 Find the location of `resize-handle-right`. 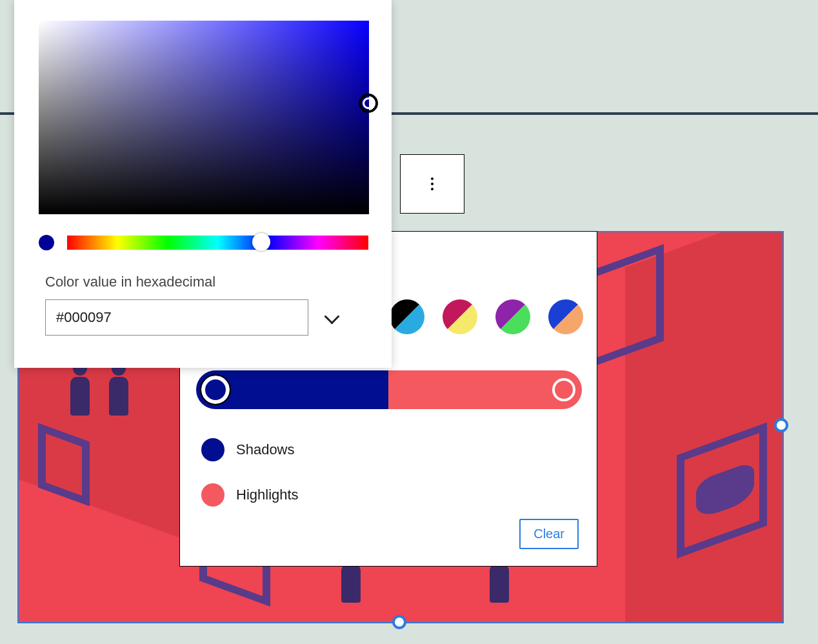

resize-handle-right is located at coordinates (781, 425).